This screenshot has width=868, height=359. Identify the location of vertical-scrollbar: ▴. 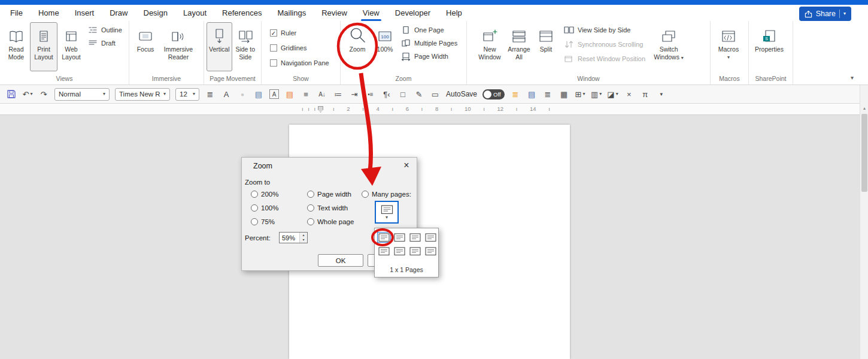
(864, 222).